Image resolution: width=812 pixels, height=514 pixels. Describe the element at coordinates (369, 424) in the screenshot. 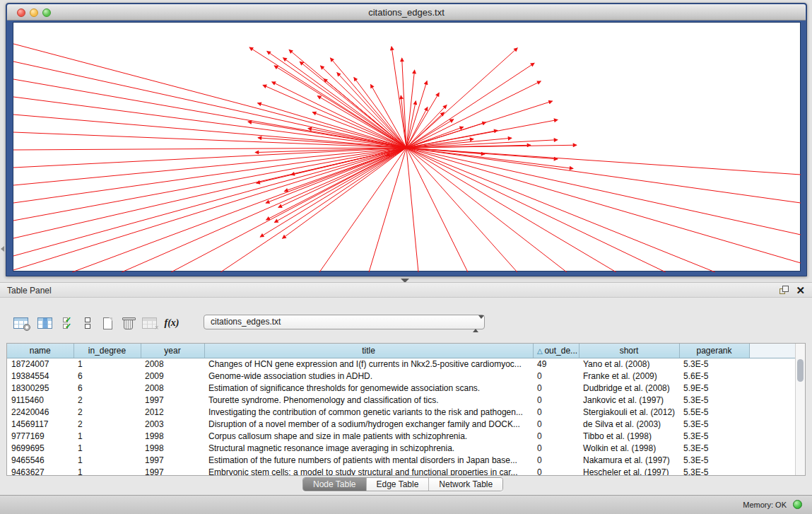

I see `table-cell: Disruption of a novel member of a sodium…` at that location.